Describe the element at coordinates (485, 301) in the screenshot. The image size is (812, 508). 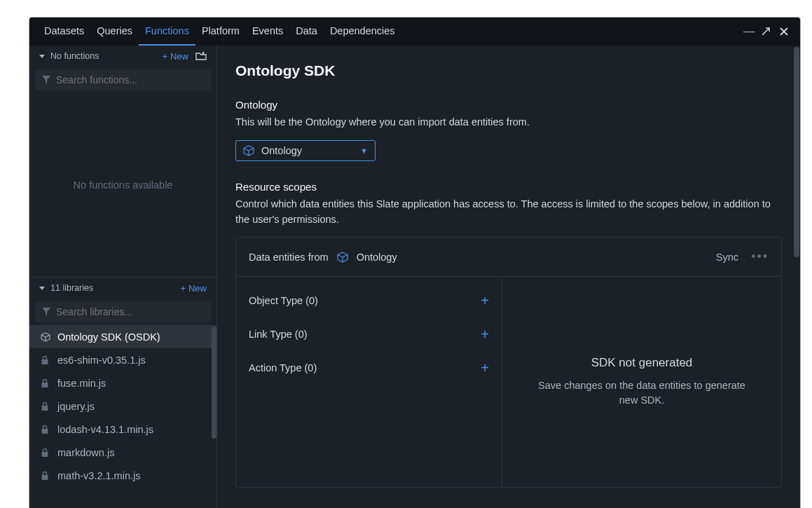
I see `add-object-type-button: +` at that location.